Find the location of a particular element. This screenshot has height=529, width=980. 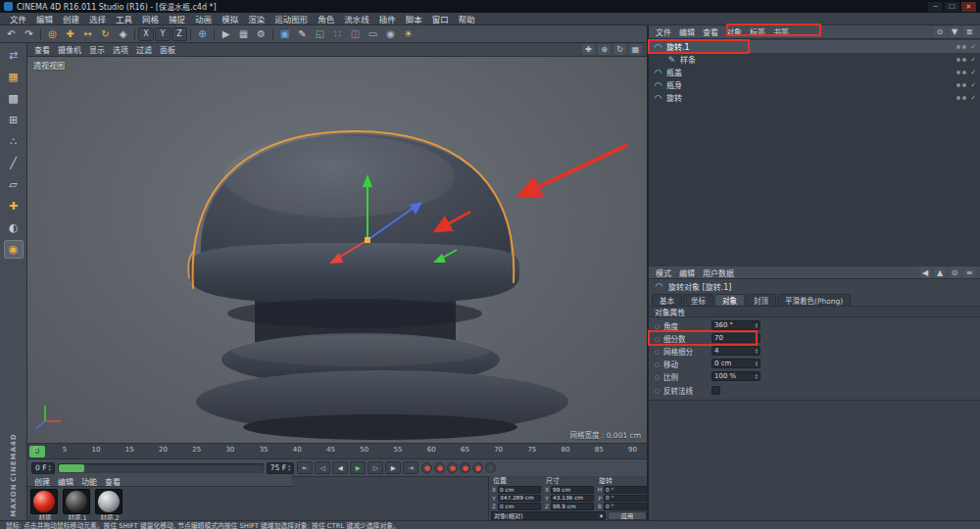

object-row-spline: ✎ 样条 ✓ is located at coordinates (814, 59).